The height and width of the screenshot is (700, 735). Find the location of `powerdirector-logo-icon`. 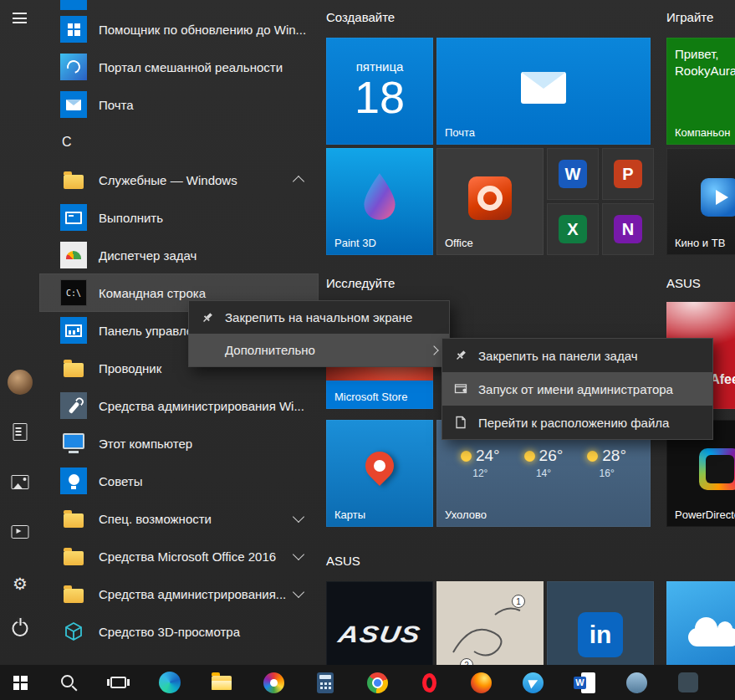

powerdirector-logo-icon is located at coordinates (717, 469).